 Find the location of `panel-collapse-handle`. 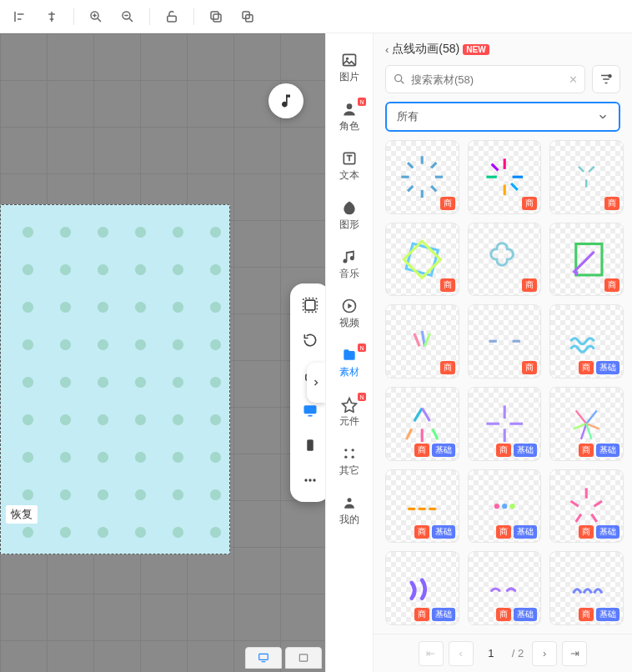

panel-collapse-handle is located at coordinates (316, 383).